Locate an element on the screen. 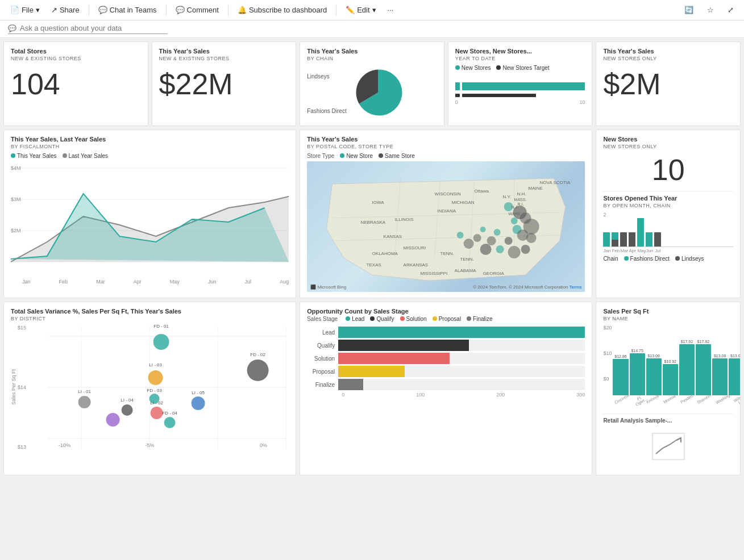 The image size is (744, 560). opp-bar-solution: Solution is located at coordinates (446, 358).